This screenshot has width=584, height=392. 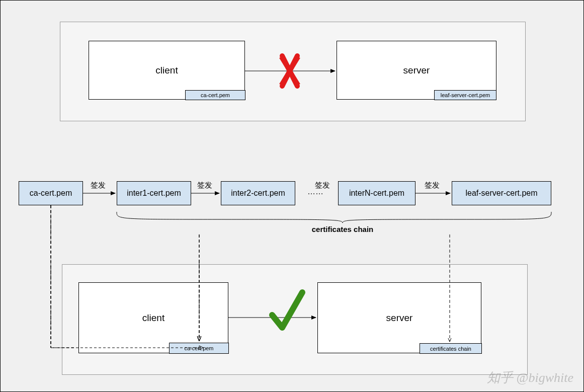 I want to click on bottom-server-label: server, so click(x=399, y=318).